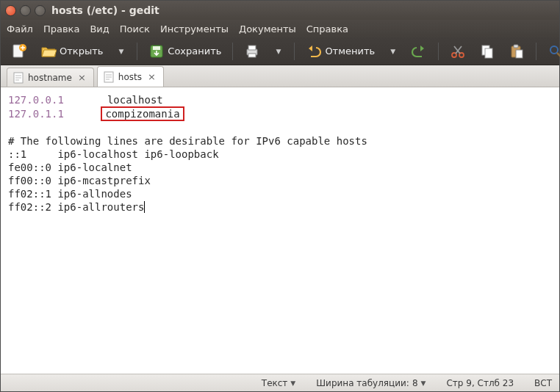 Image resolution: width=560 pixels, height=392 pixels. I want to click on tab-label: hostname, so click(50, 78).